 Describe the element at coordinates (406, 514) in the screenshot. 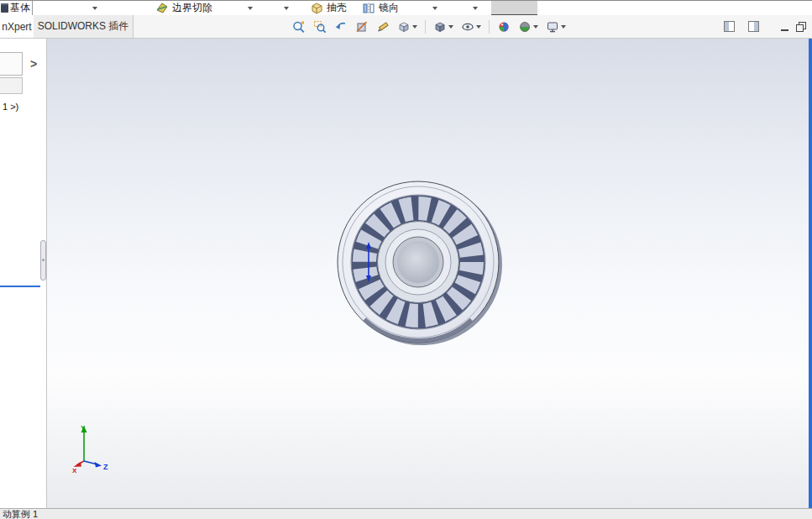

I see `status-bar: 动算例 1` at that location.